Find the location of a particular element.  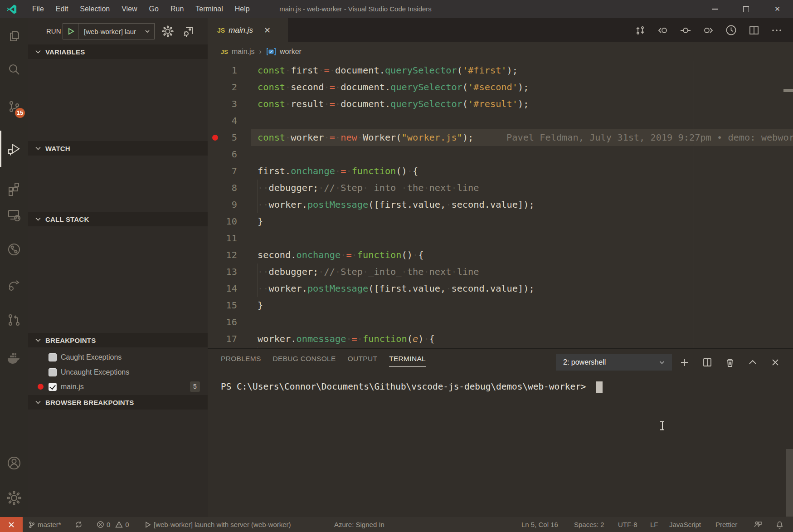

current-change-icon is located at coordinates (686, 30).